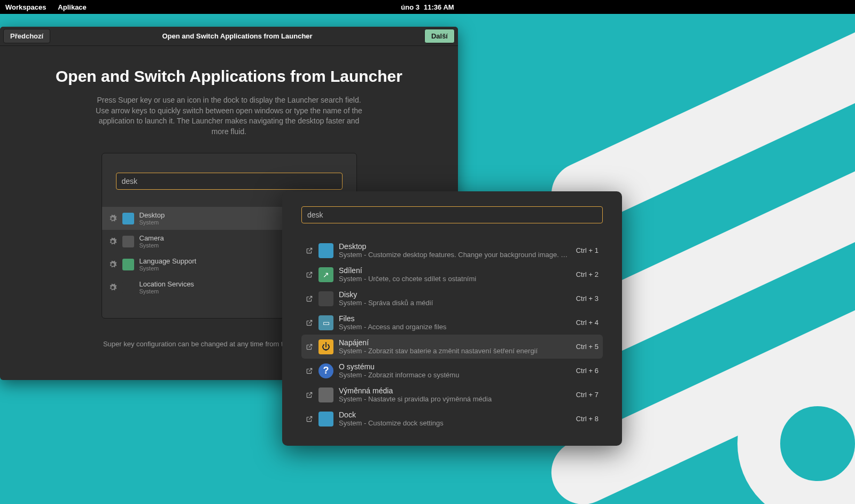 The image size is (855, 504). Describe the element at coordinates (27, 36) in the screenshot. I see `previous-button: Předchozí` at that location.